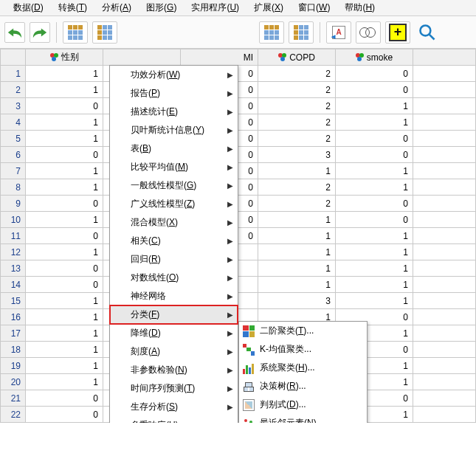 The width and height of the screenshot is (476, 456). What do you see at coordinates (174, 314) in the screenshot?
I see `menu-item-classify: 分类(F)▶` at bounding box center [174, 314].